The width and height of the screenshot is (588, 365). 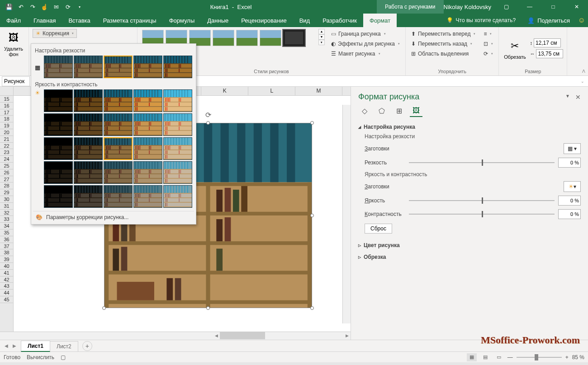 I want to click on rotate-handle-icon: ⟳, so click(x=208, y=115).